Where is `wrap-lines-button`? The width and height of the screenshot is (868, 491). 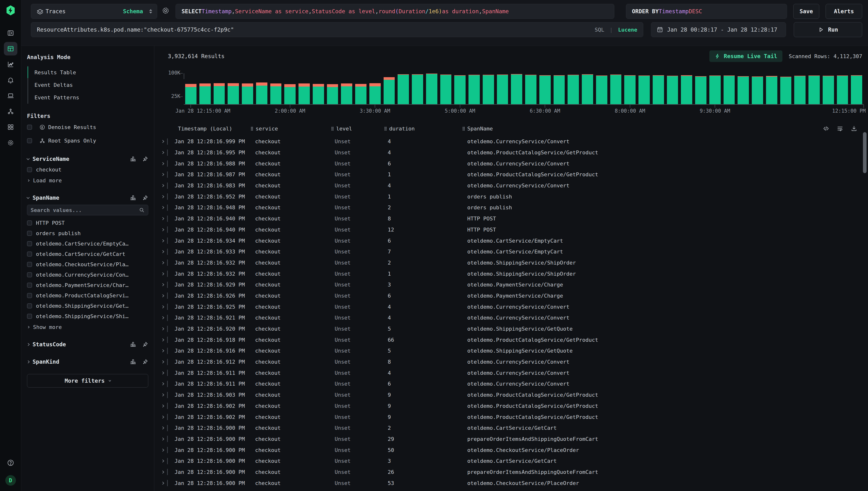 wrap-lines-button is located at coordinates (840, 128).